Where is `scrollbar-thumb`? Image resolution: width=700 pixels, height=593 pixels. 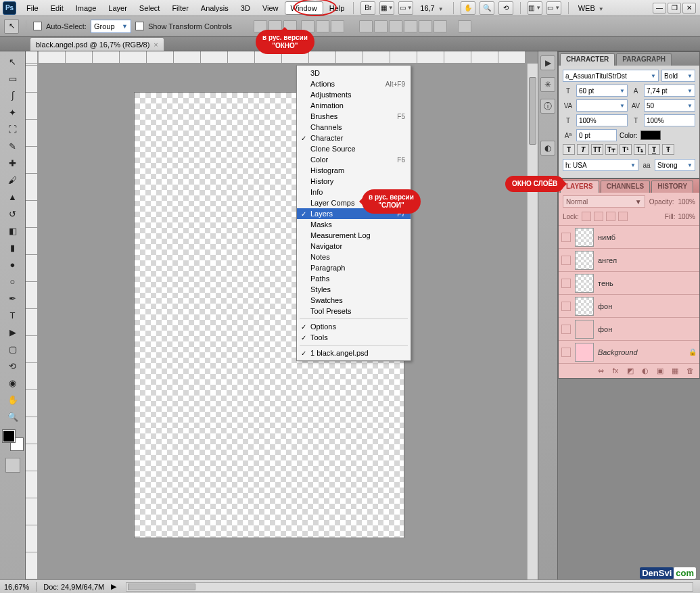 scrollbar-thumb is located at coordinates (162, 587).